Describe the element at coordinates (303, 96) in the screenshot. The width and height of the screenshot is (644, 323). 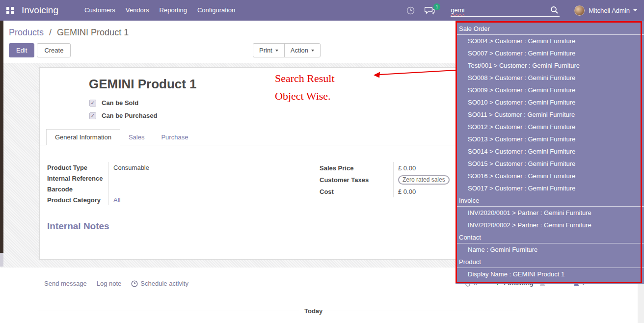
I see `annotation-line2: Object Wise.` at that location.